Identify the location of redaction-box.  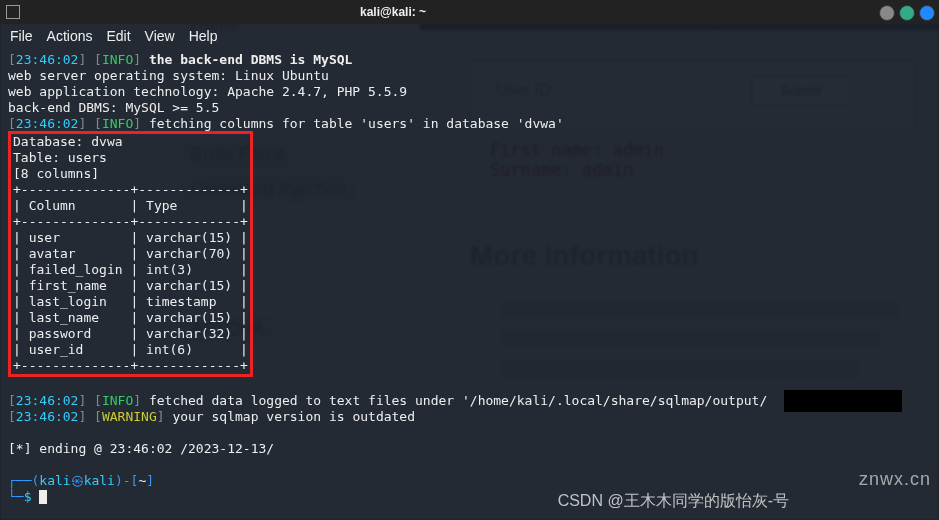
(843, 401).